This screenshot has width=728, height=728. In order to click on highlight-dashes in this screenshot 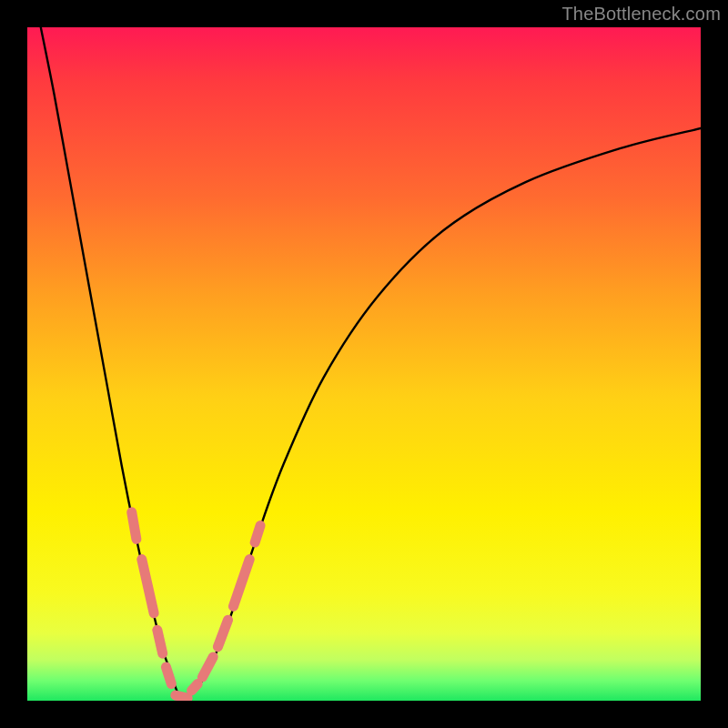, I will do `click(197, 605)`.